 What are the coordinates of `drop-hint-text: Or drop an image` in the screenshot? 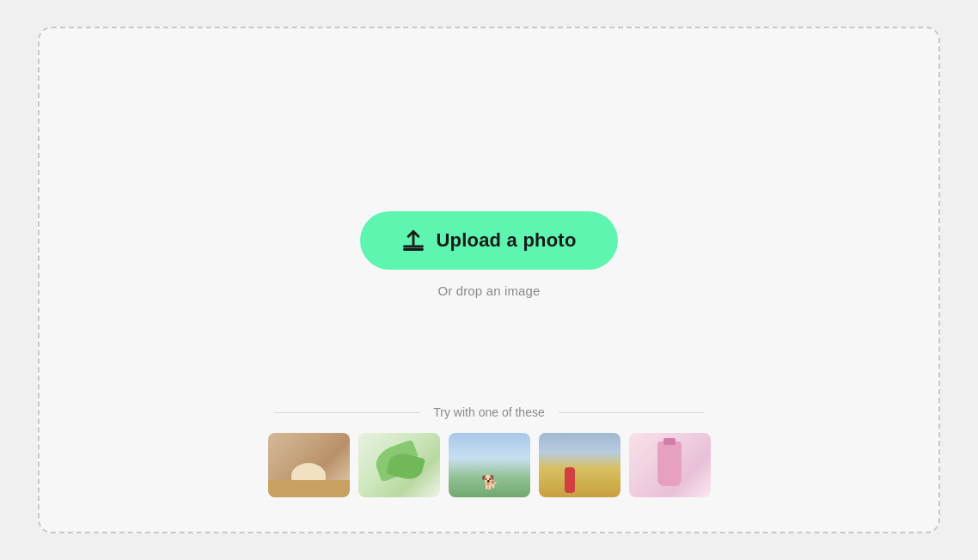 It's located at (488, 290).